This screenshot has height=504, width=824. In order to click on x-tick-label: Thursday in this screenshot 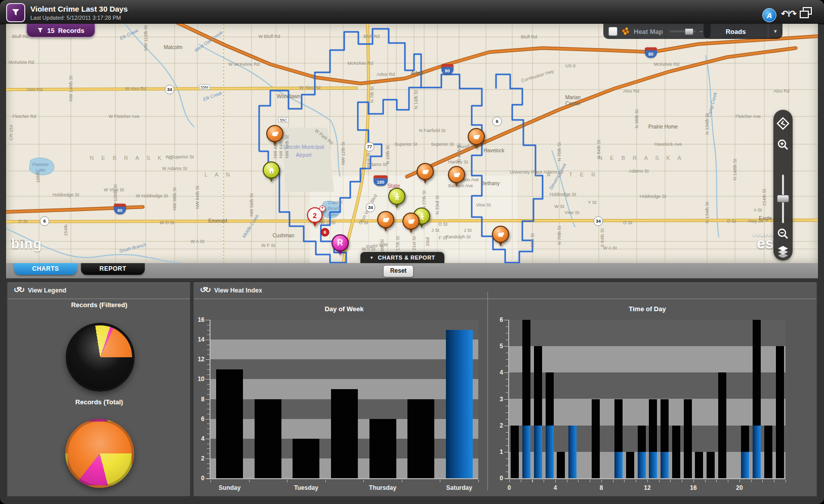, I will do `click(383, 488)`.